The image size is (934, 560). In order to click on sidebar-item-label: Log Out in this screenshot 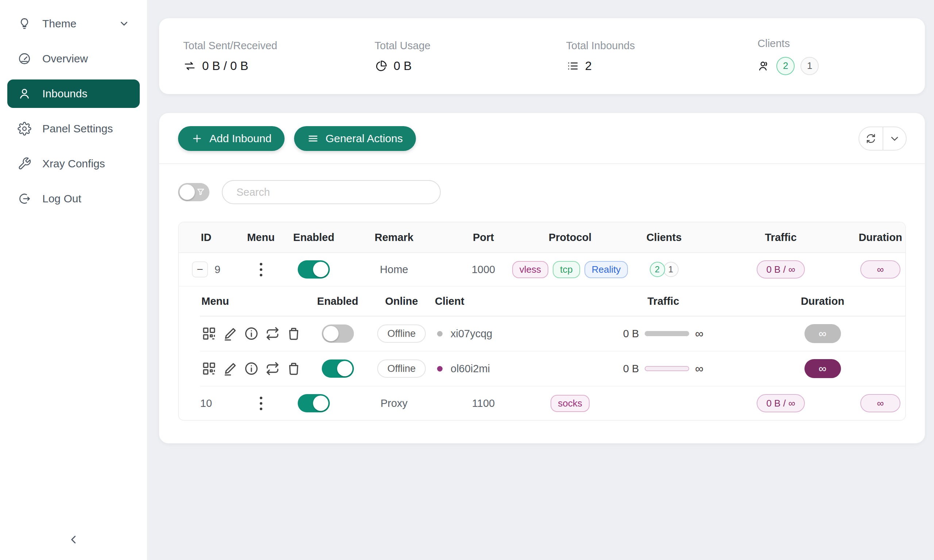, I will do `click(62, 198)`.